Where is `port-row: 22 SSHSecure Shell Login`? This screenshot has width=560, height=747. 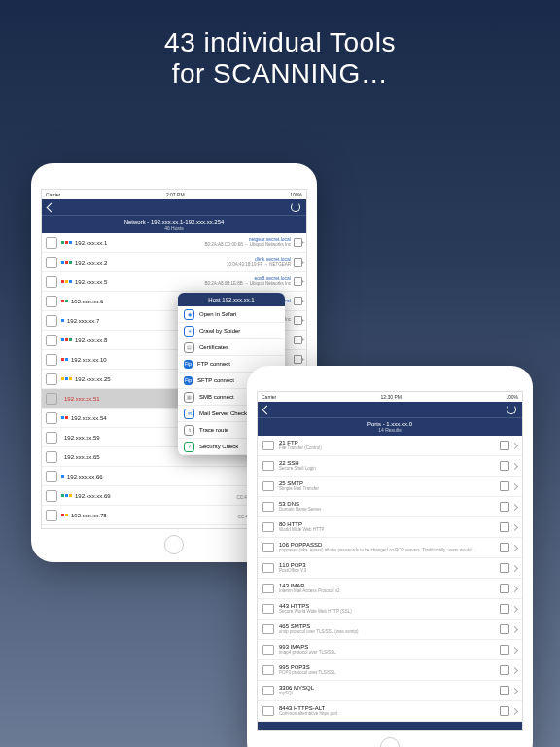
port-row: 22 SSHSecure Shell Login is located at coordinates (390, 467).